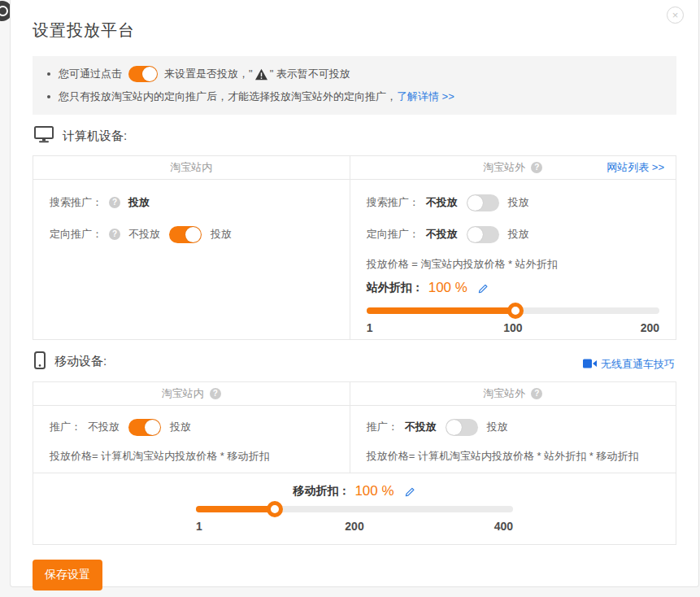 This screenshot has width=700, height=597. I want to click on save-settings-button: 保存设置, so click(67, 575).